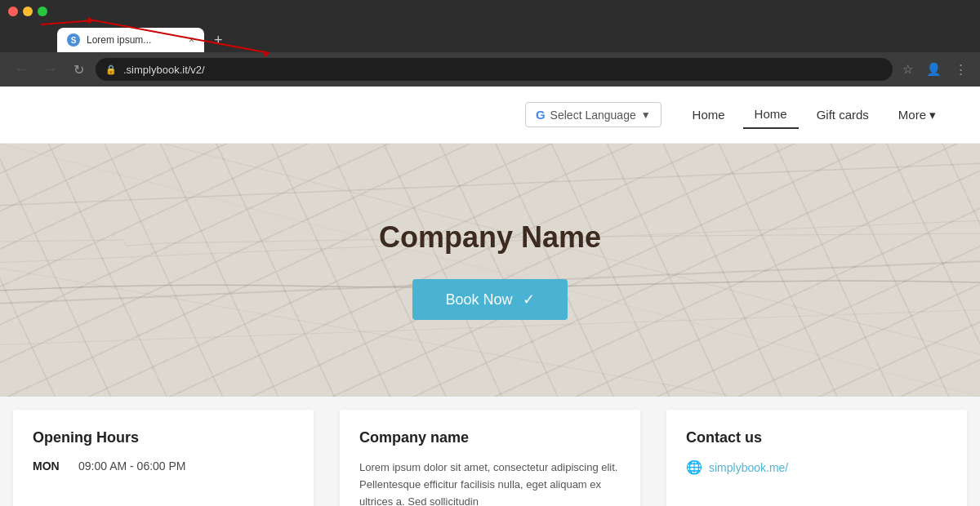  What do you see at coordinates (13, 11) in the screenshot?
I see `close-window-button` at bounding box center [13, 11].